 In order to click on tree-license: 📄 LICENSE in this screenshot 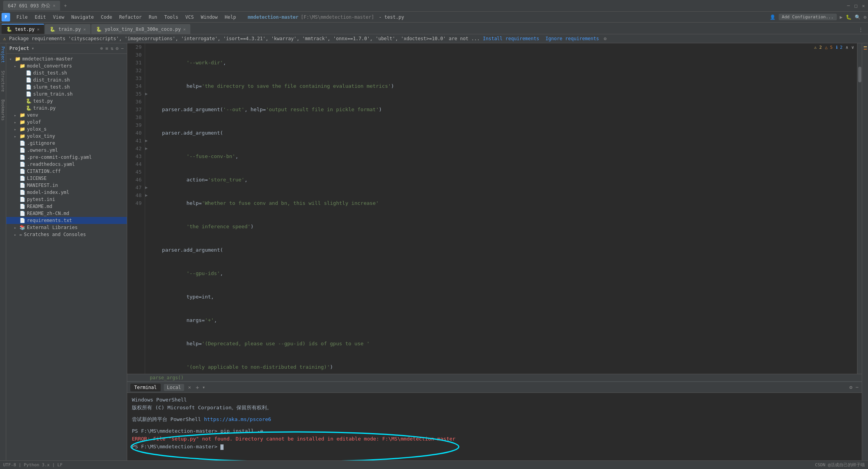, I will do `click(66, 178)`.